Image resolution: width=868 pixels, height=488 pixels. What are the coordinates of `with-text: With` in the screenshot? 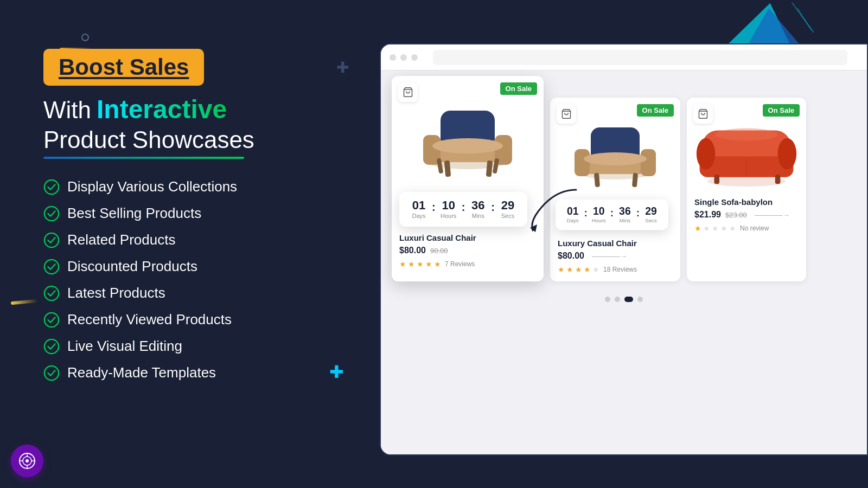 It's located at (67, 110).